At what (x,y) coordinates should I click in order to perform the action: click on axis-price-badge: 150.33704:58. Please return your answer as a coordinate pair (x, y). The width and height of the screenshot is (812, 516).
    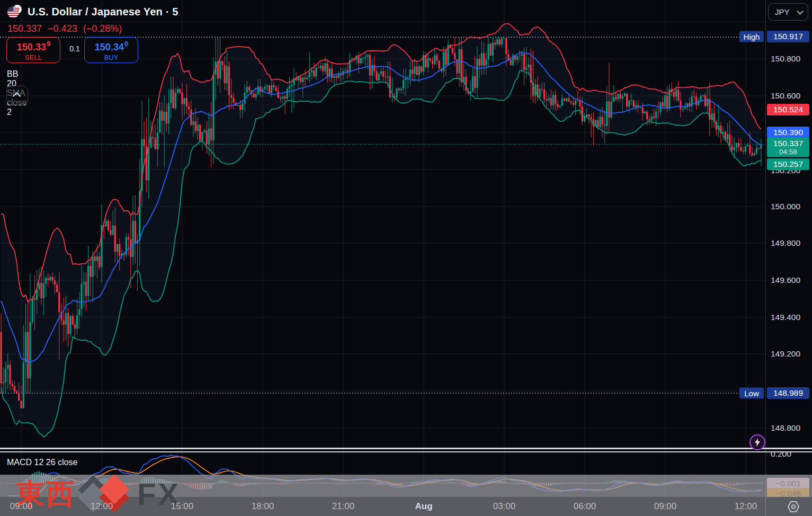
    Looking at the image, I should click on (788, 147).